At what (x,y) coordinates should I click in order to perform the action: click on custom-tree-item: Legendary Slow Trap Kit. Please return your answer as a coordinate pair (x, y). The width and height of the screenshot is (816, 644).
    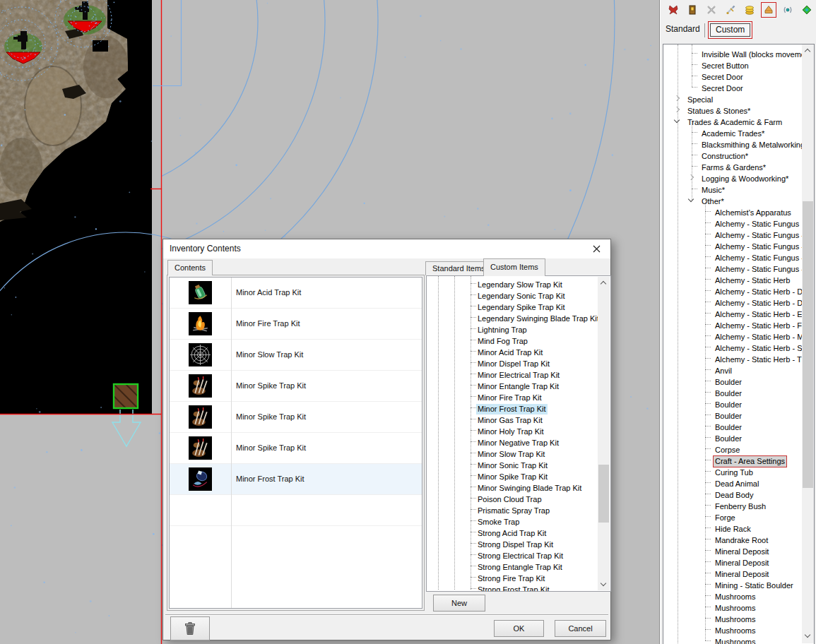
    Looking at the image, I should click on (513, 283).